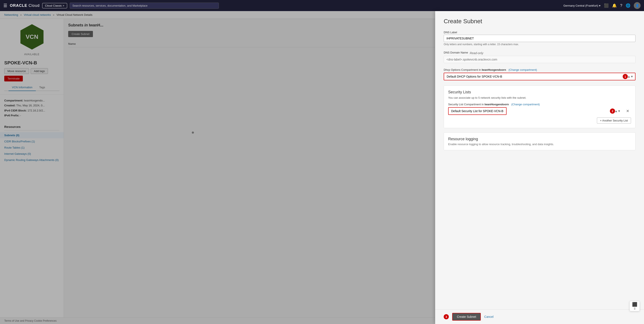 This screenshot has width=644, height=324. What do you see at coordinates (628, 6) in the screenshot?
I see `globe-icon: 🌐` at bounding box center [628, 6].